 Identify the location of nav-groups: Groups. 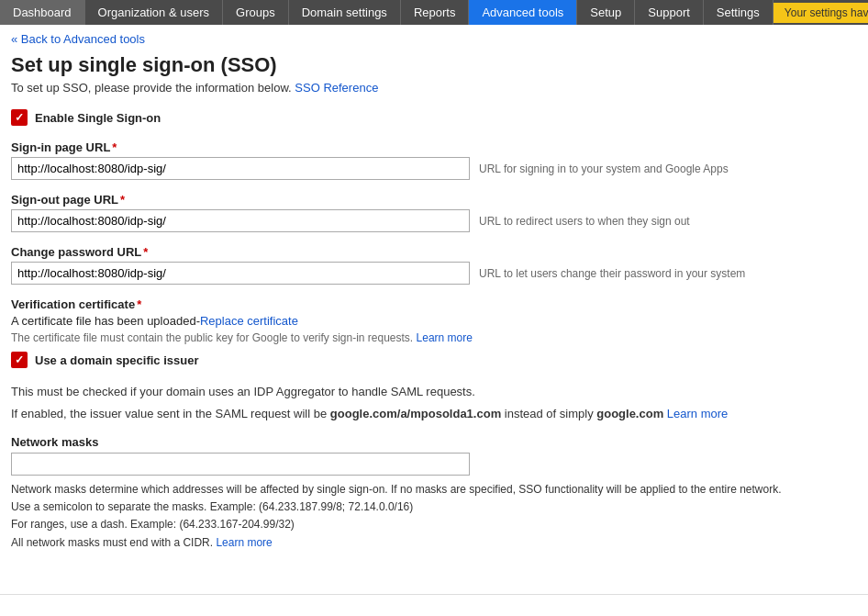
(256, 13).